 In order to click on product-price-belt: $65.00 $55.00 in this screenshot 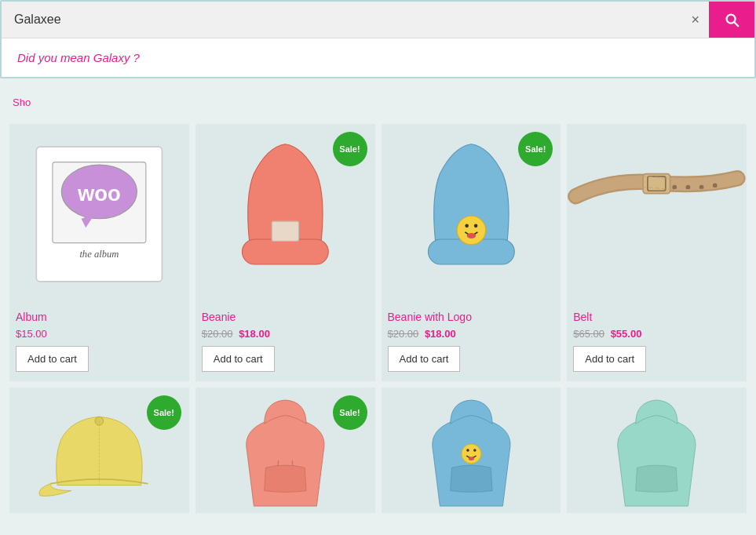, I will do `click(656, 336)`.